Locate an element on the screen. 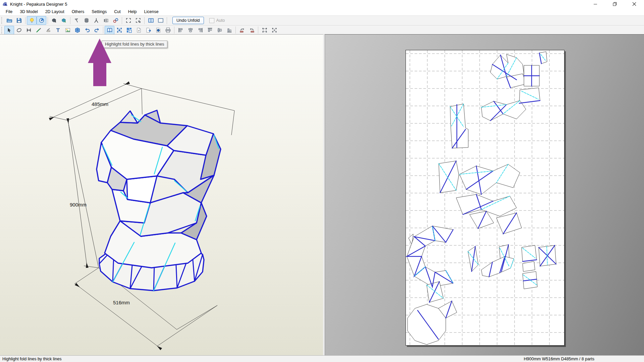 The image size is (644, 362). pan-model-button is located at coordinates (64, 20).